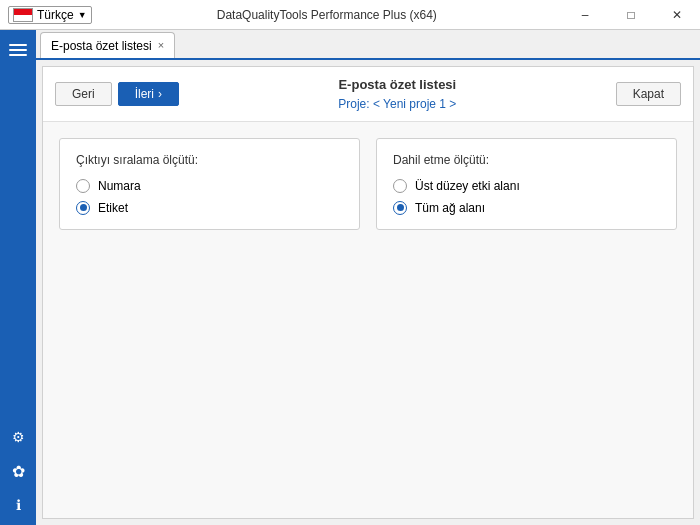 The height and width of the screenshot is (525, 700). I want to click on tab-close-icon: ×, so click(161, 46).